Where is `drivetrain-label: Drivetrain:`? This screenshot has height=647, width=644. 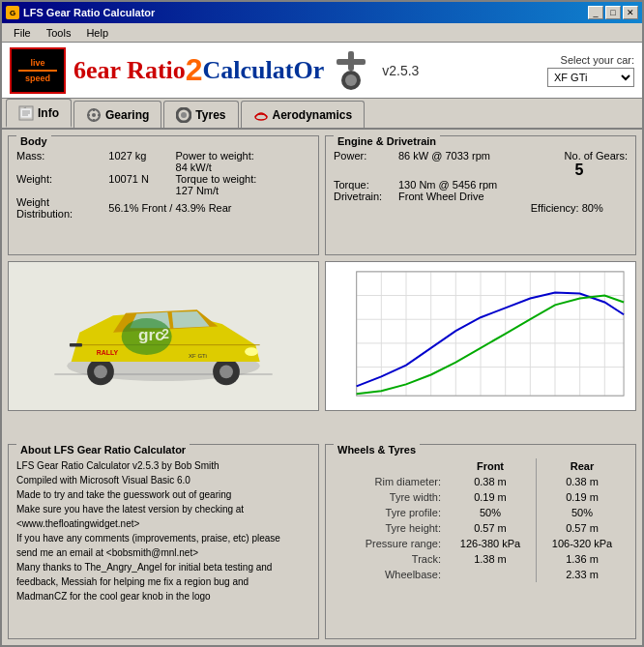 drivetrain-label: Drivetrain: is located at coordinates (366, 196).